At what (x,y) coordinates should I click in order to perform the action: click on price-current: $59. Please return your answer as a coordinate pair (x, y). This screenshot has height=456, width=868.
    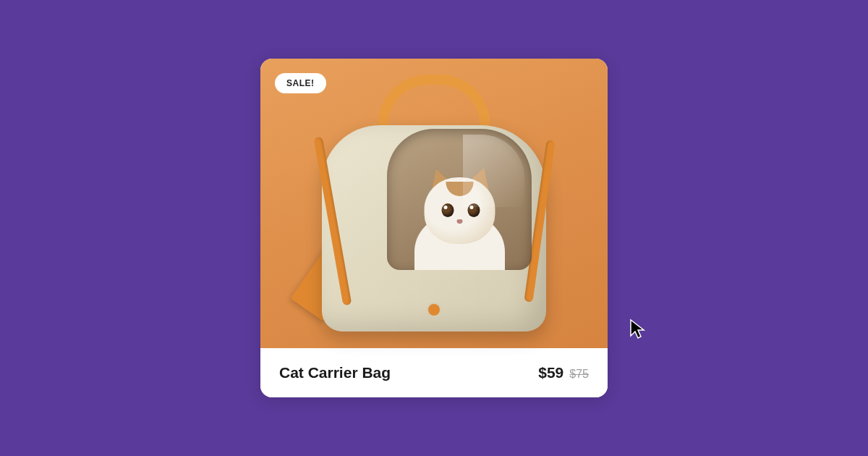
    Looking at the image, I should click on (551, 373).